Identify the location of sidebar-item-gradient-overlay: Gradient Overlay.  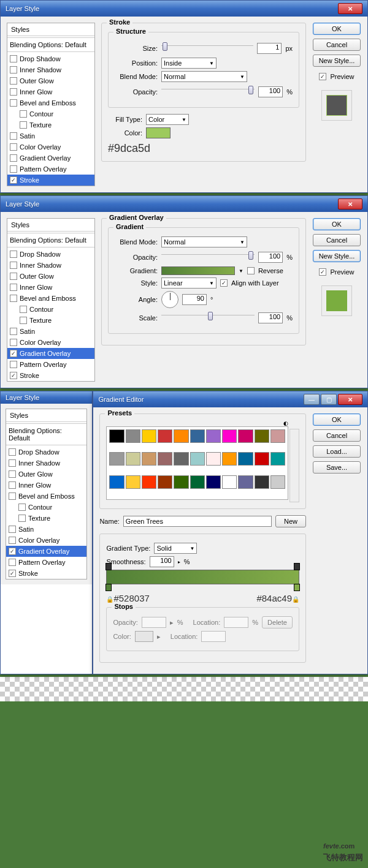
(51, 158).